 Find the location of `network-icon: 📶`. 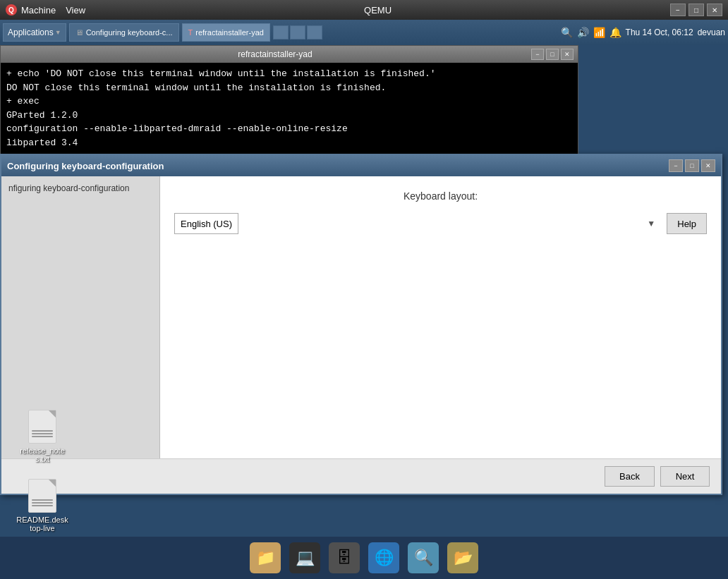

network-icon: 📶 is located at coordinates (600, 32).